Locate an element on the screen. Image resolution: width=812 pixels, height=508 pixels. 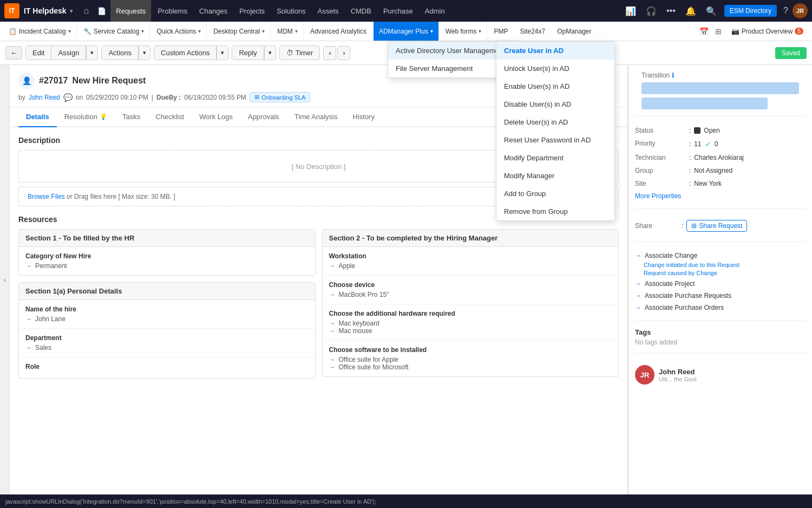
nav2-service-catalog: 🔧 Service Catalog ▾ is located at coordinates (114, 31).